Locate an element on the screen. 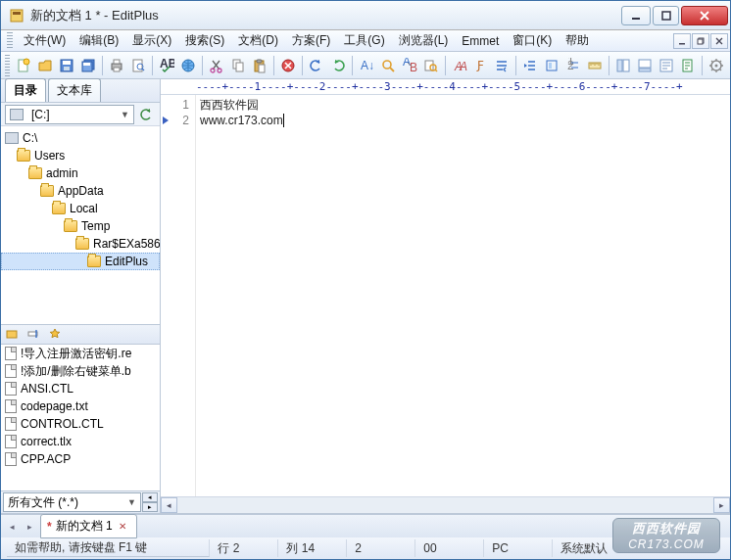  spell-check-button: ABC is located at coordinates (167, 66).